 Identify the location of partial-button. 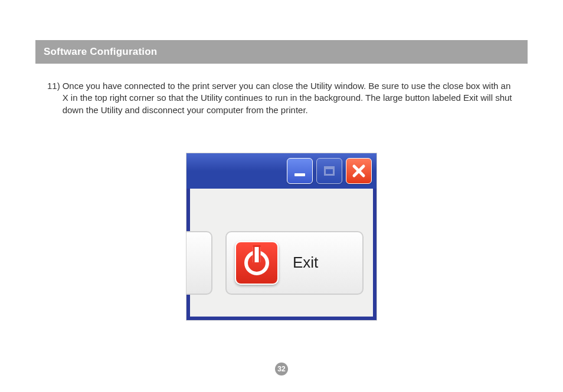
(199, 263).